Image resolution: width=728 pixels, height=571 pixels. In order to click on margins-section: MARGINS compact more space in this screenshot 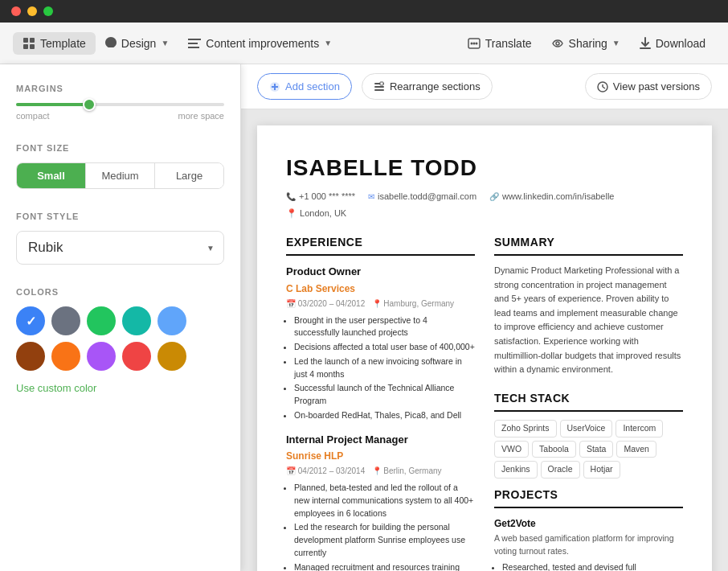, I will do `click(121, 102)`.